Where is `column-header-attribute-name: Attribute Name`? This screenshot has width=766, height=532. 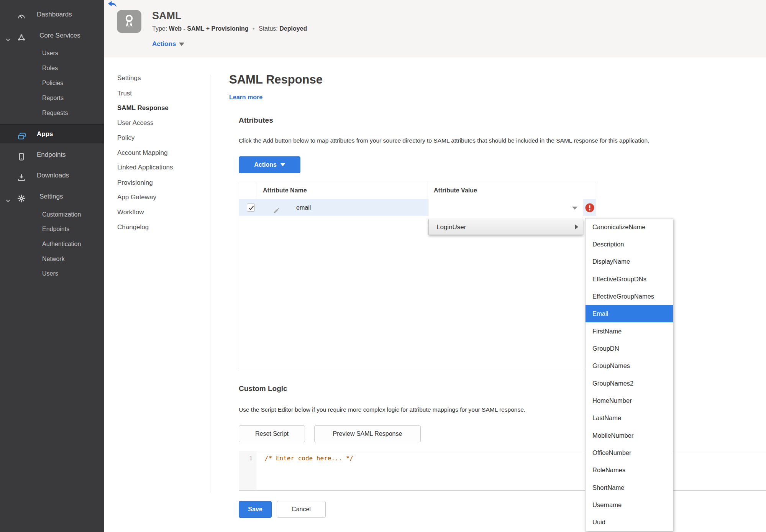 column-header-attribute-name: Attribute Name is located at coordinates (342, 190).